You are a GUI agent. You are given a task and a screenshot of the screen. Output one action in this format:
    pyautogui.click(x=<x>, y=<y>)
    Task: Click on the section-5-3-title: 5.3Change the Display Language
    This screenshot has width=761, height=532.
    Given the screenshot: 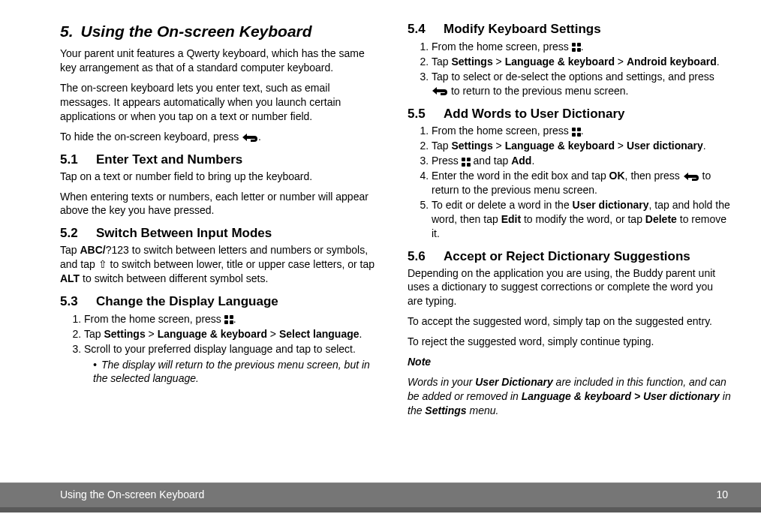 What is the action you would take?
    pyautogui.click(x=222, y=302)
    